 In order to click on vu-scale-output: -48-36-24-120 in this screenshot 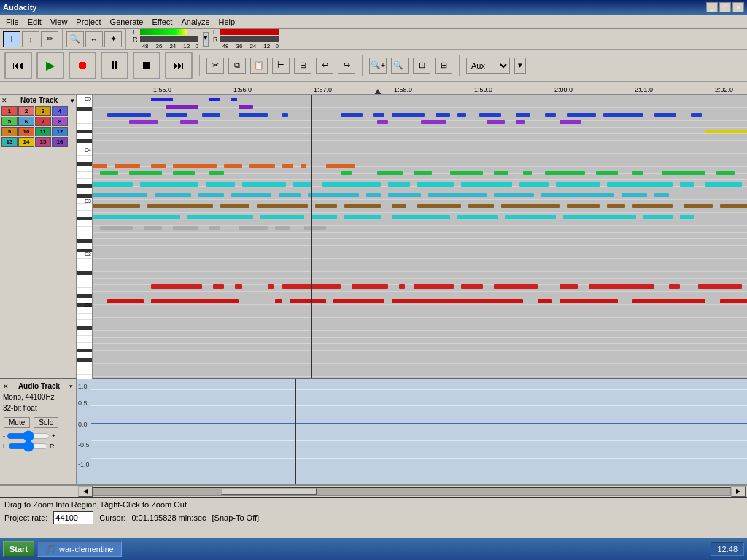, I will do `click(169, 47)`.